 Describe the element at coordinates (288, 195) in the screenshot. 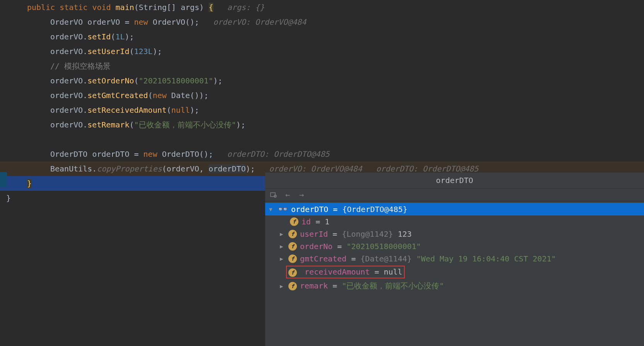

I see `back-icon: ←` at that location.